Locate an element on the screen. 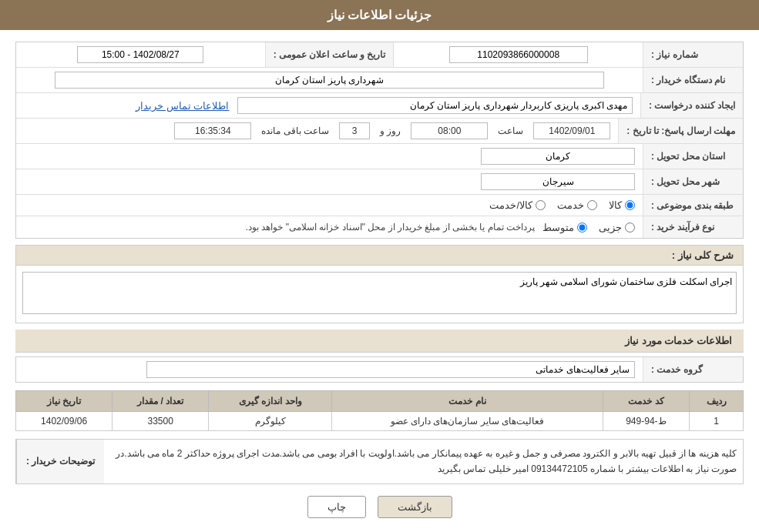 The width and height of the screenshot is (759, 532). service-group-value is located at coordinates (330, 370).